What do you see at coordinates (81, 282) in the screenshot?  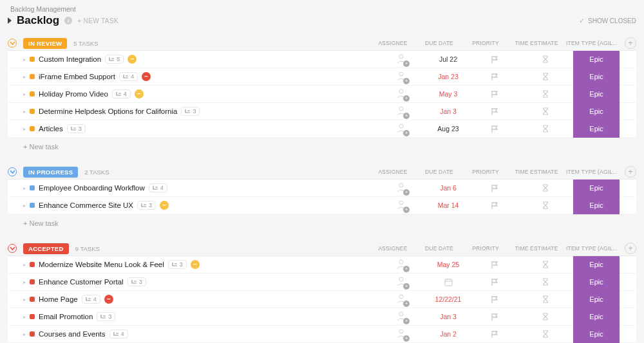 I see `task-name: Enhance Customer Portal` at bounding box center [81, 282].